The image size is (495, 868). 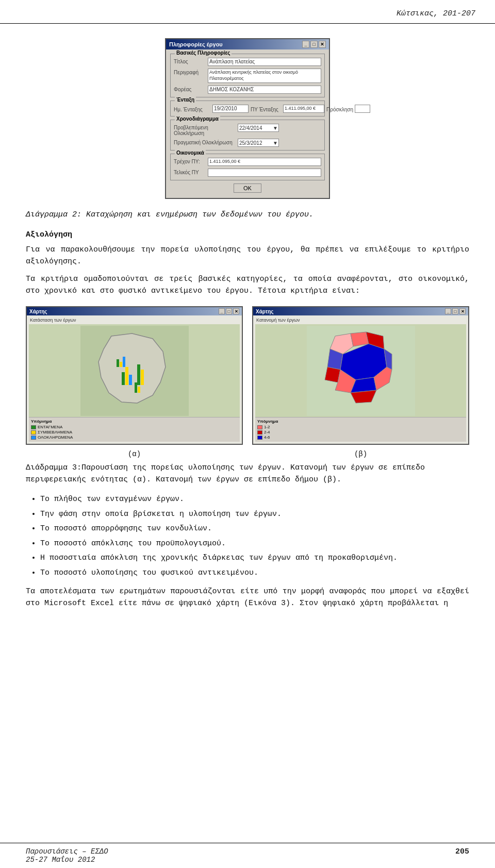 What do you see at coordinates (361, 437) in the screenshot?
I see `legend-item-4-6: 4-6` at bounding box center [361, 437].